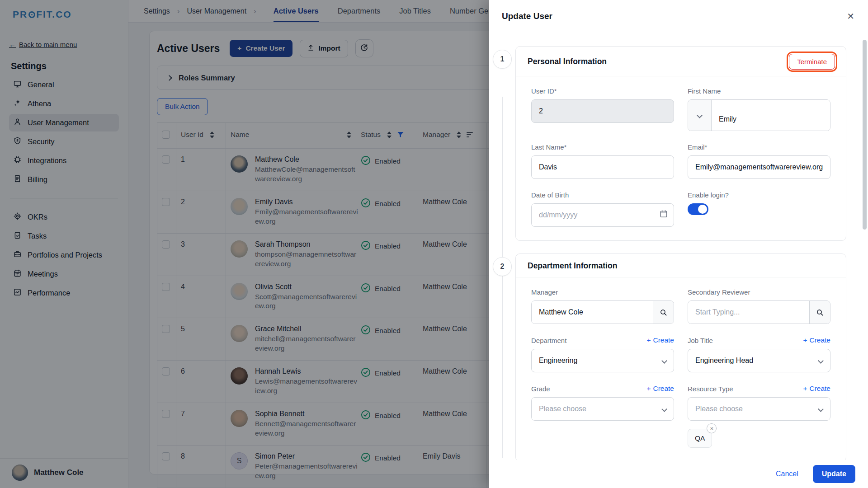  Describe the element at coordinates (527, 16) in the screenshot. I see `drawer-title: Update User` at that location.